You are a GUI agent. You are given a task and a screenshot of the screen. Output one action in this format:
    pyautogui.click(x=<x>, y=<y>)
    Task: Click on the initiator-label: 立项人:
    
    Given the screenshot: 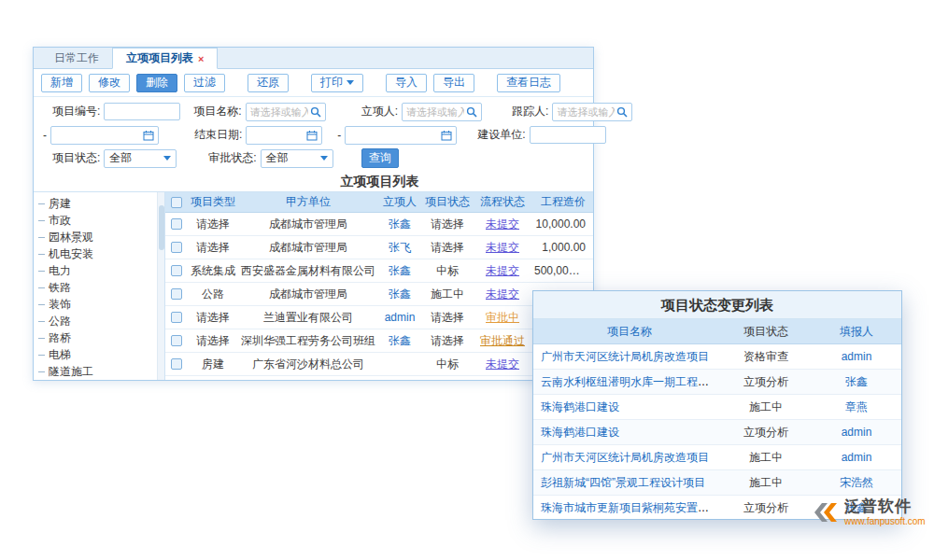 What is the action you would take?
    pyautogui.click(x=379, y=112)
    